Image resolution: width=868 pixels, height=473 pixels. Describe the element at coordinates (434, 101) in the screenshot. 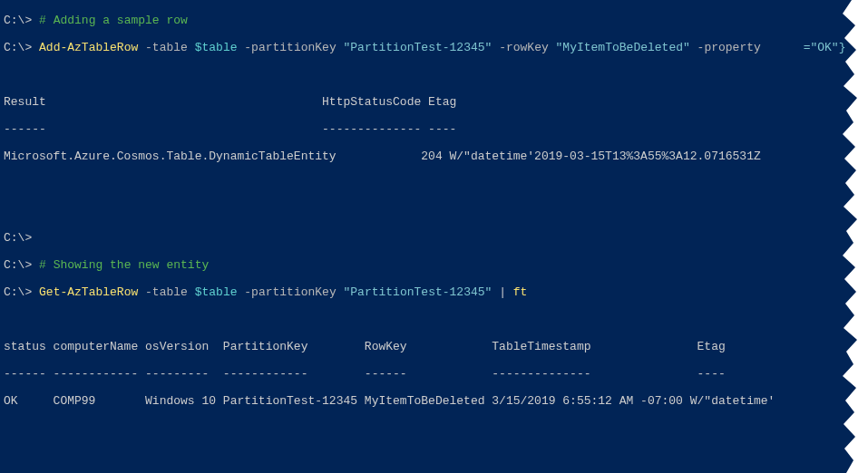

I see `output-header: Result HttpStatusCode Etag` at that location.